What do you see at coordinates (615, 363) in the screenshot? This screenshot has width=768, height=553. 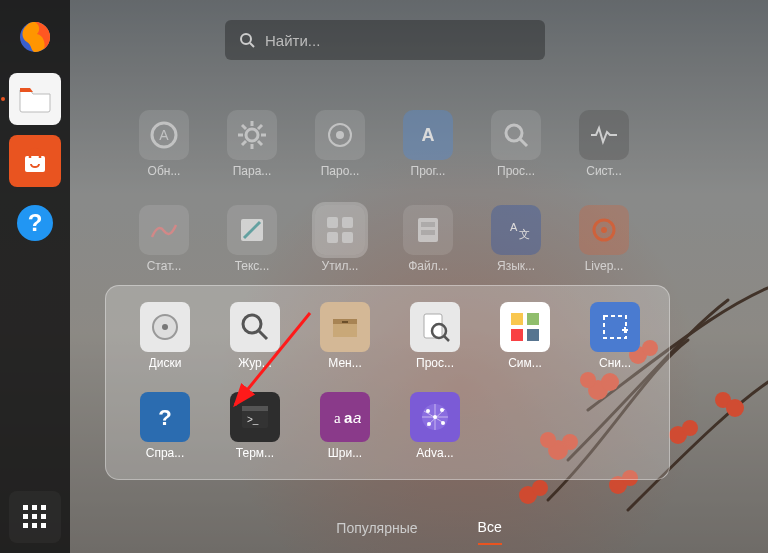 I see `app-label: Сни...` at bounding box center [615, 363].